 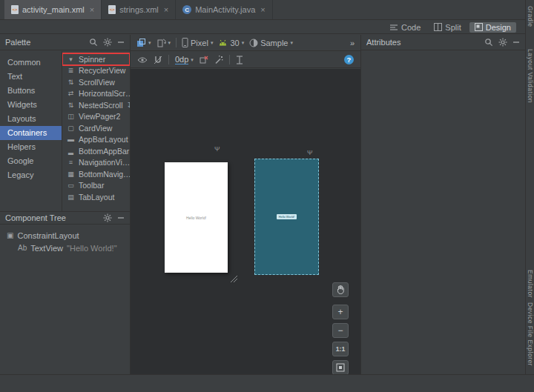 I want to click on textview-text-annotation: "Hello World!", so click(x=92, y=248).